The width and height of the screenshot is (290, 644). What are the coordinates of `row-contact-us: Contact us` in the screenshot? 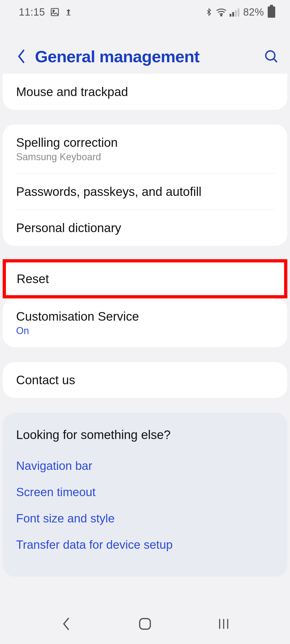 It's located at (145, 380).